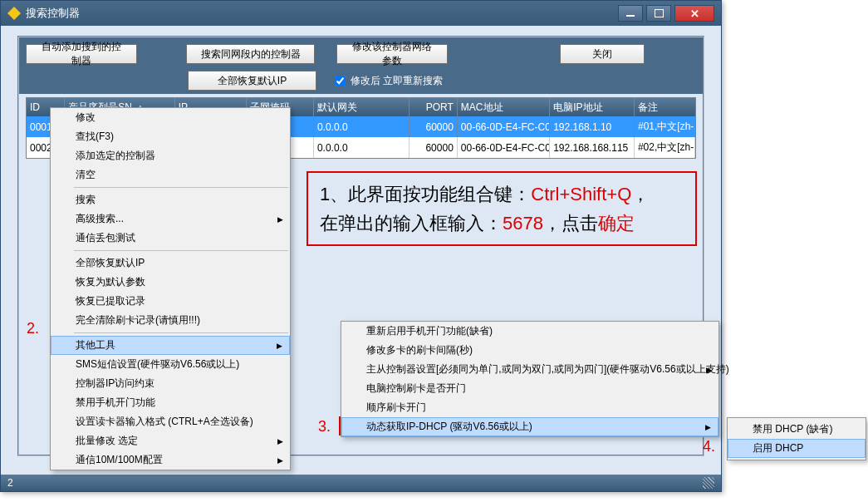  I want to click on statusbar: 2, so click(360, 483).